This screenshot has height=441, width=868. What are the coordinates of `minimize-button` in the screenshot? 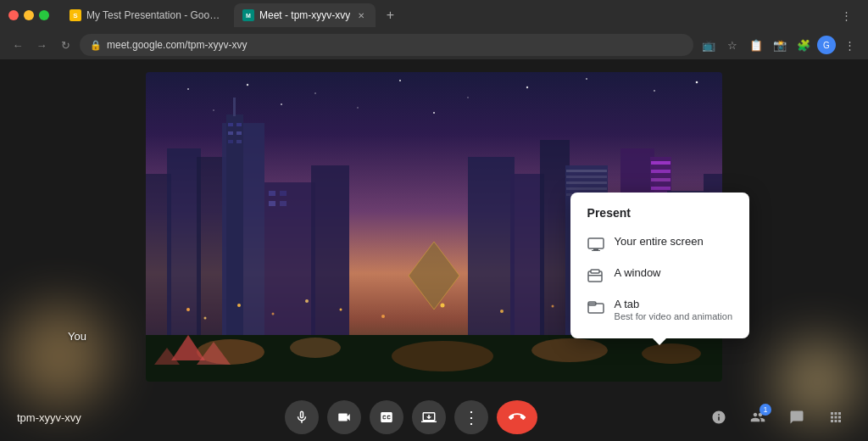 It's located at (29, 15).